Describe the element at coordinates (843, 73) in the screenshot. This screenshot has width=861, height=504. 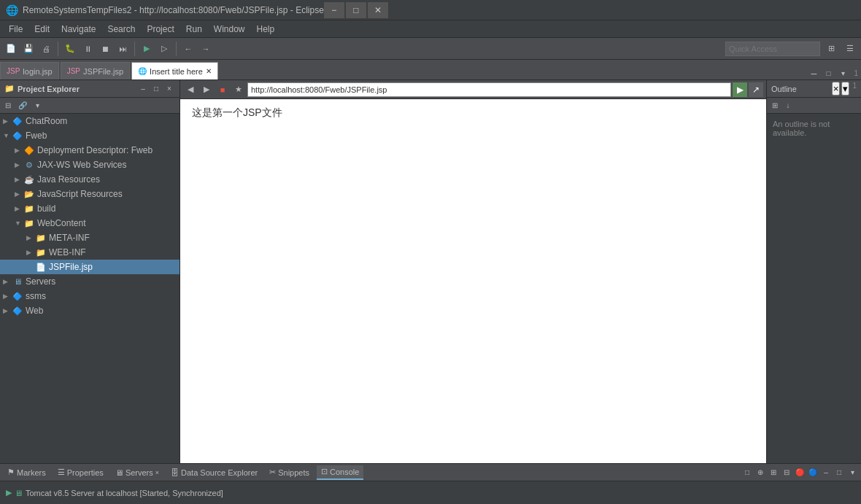
I see `editor-panel-view-menu: ▾` at that location.